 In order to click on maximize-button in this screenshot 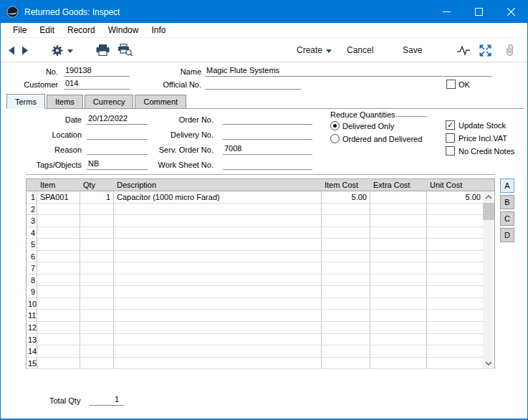, I will do `click(479, 11)`.